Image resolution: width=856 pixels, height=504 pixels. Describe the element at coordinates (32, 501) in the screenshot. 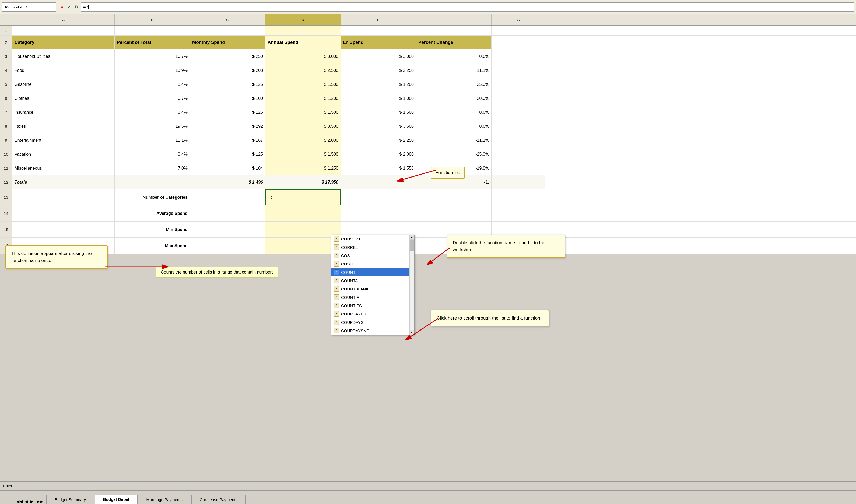

I see `tab-nav-next: ▶` at that location.